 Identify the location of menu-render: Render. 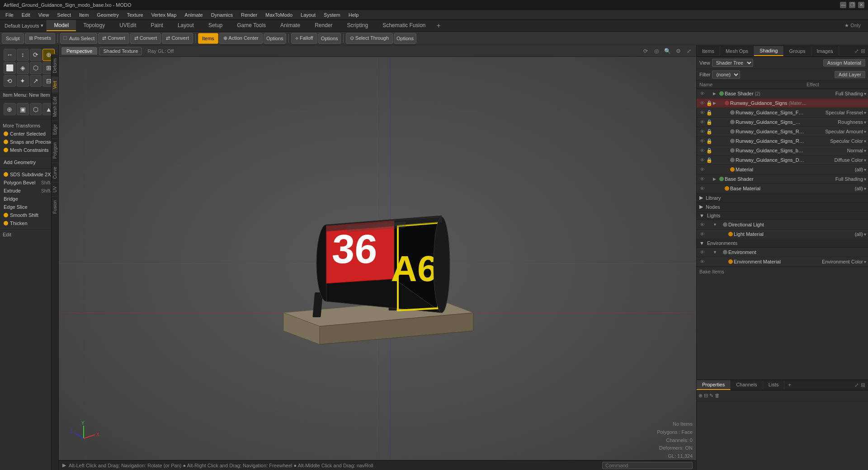
(249, 15).